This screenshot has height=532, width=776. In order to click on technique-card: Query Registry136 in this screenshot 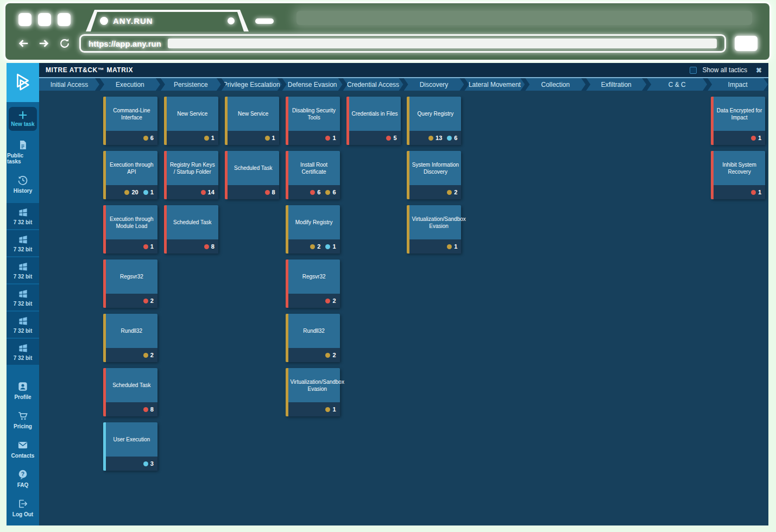, I will do `click(434, 121)`.